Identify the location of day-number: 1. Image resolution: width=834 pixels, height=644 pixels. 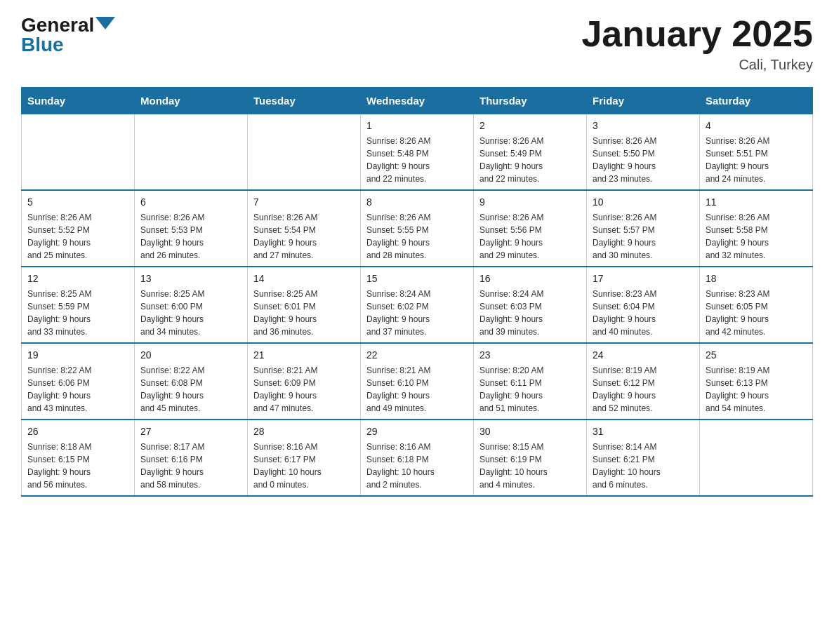
(417, 126).